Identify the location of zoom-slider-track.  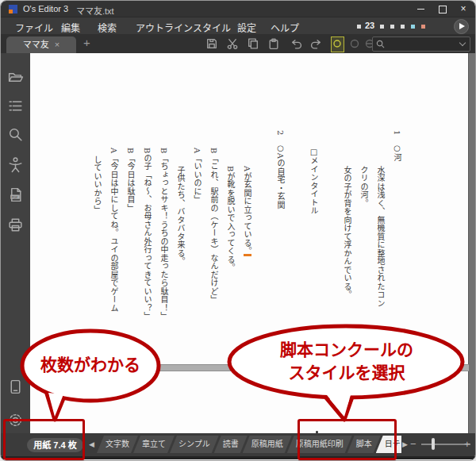
(446, 444).